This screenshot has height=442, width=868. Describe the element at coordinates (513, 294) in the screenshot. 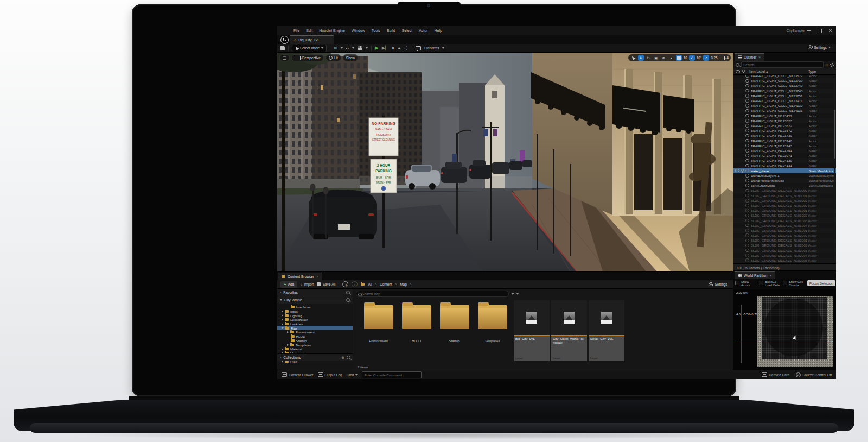

I see `filter-icon` at that location.